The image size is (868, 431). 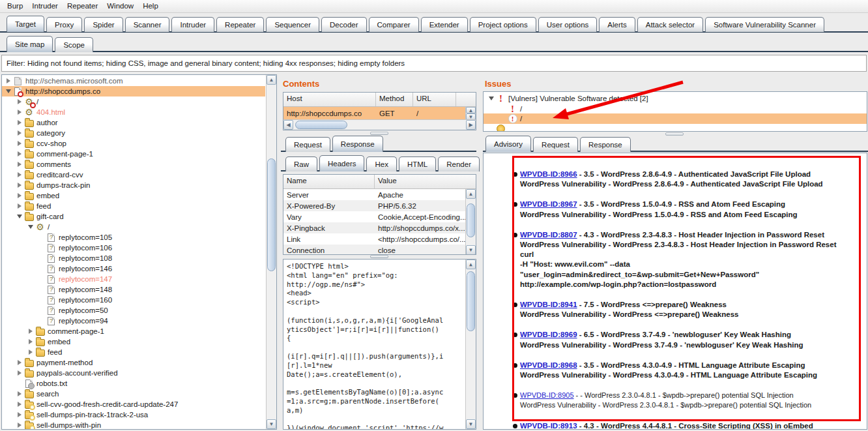 I want to click on advisory-link-wpvdb-id-8967: WPVDB-ID:8967, so click(x=549, y=204).